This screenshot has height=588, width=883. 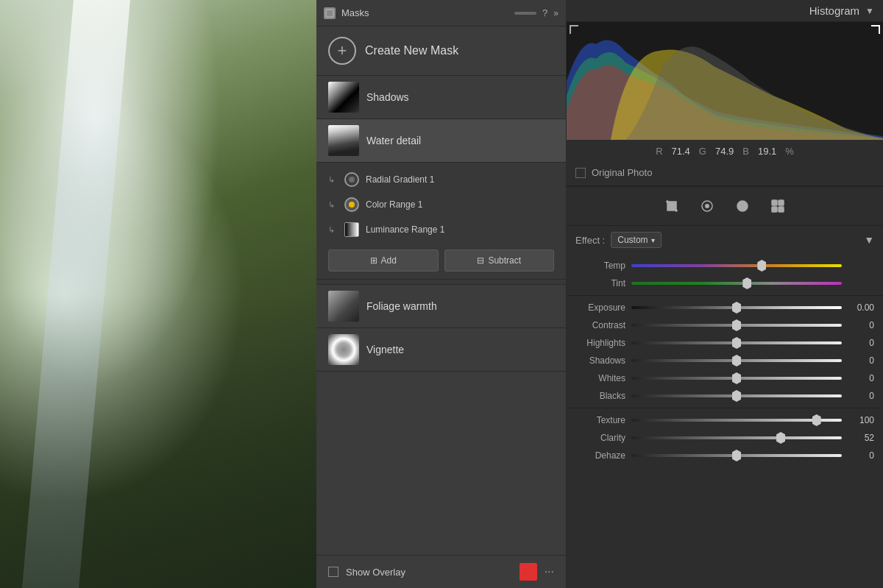 What do you see at coordinates (737, 325) in the screenshot?
I see `contrast-slider-thumb` at bounding box center [737, 325].